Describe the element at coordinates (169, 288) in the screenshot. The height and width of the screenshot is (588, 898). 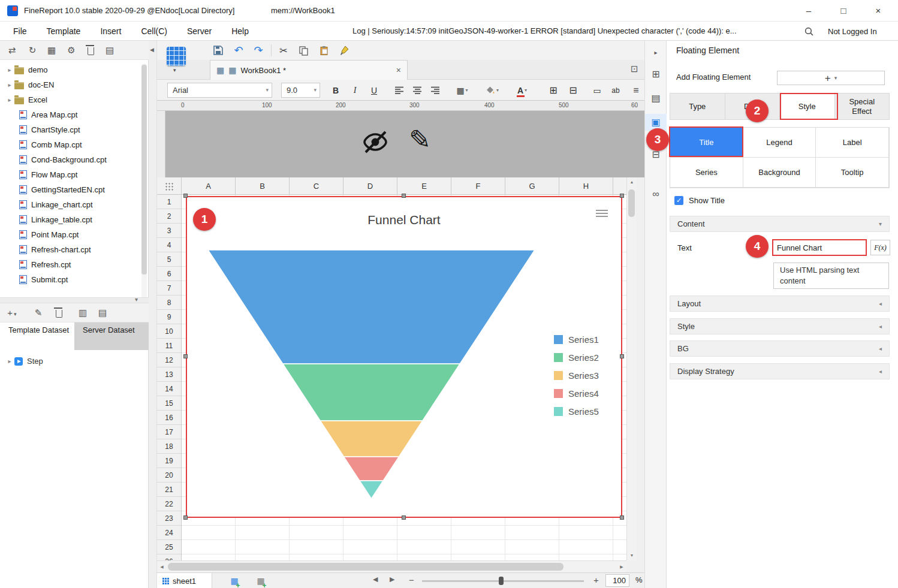
I see `row-header-7: 7` at that location.